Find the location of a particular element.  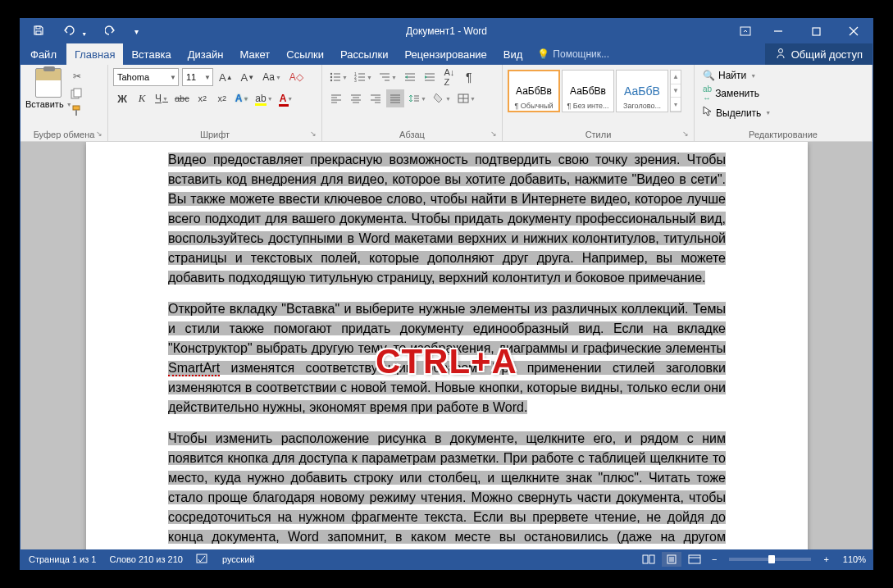

style-heading1: АаБбВ Заголово... is located at coordinates (642, 91).